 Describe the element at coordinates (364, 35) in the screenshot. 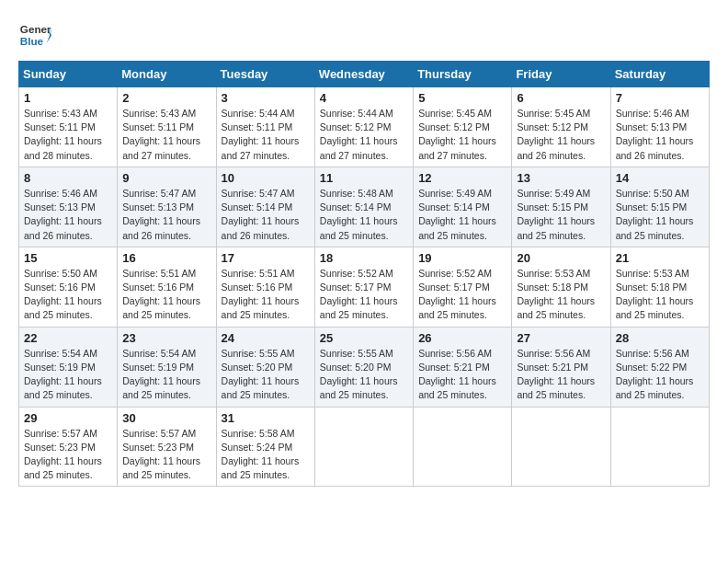

I see `page-header: General Blue` at that location.